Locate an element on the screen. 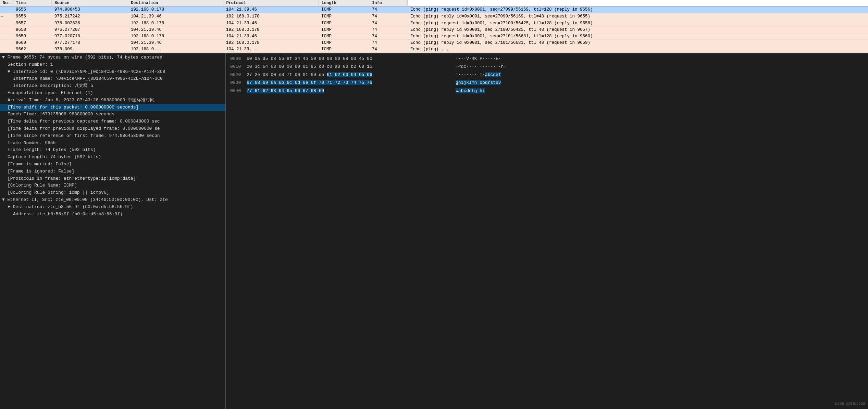 Image resolution: width=868 pixels, height=409 pixels. col-header-no: No. is located at coordinates (7, 3).